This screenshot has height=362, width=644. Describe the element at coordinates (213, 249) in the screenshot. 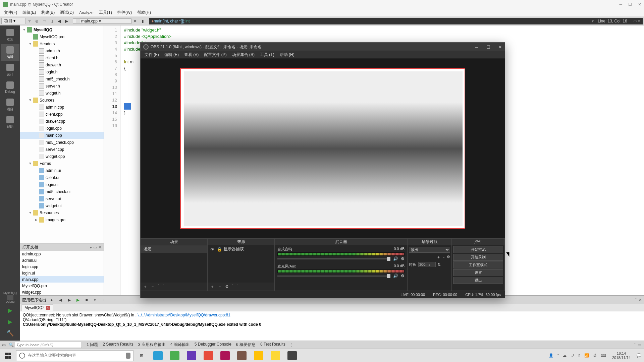

I see `eye-icon: 👁` at that location.